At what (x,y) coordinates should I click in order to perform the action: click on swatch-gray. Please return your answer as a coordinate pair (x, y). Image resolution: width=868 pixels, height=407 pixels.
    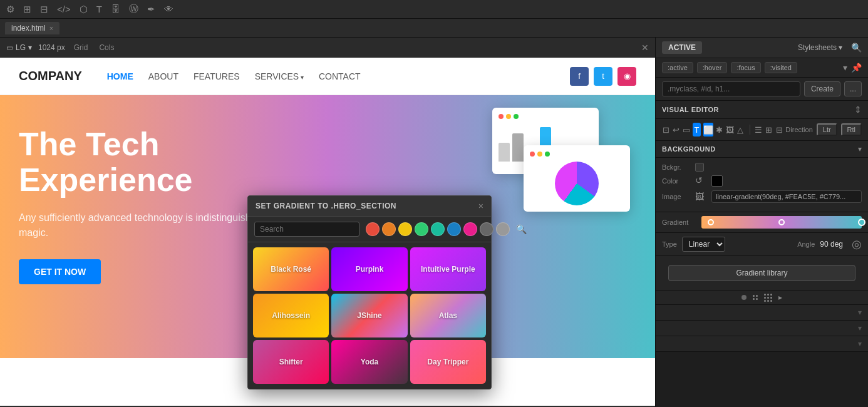
    Looking at the image, I should click on (487, 229).